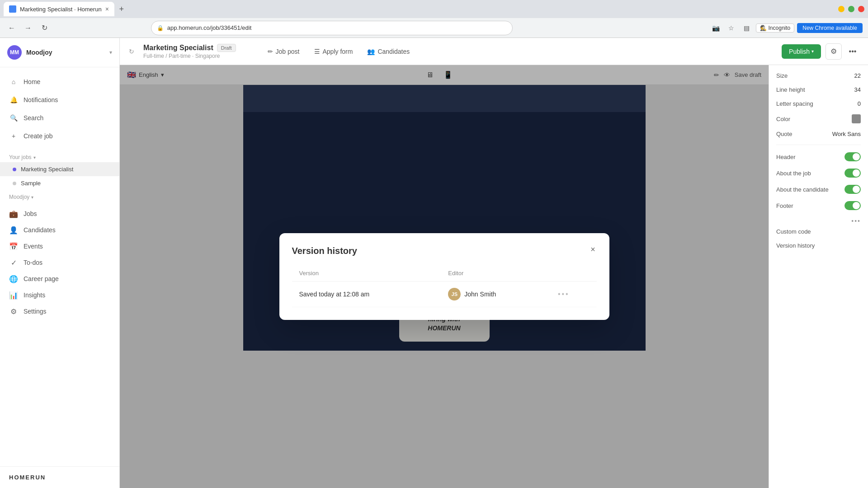 Image resolution: width=868 pixels, height=488 pixels. Describe the element at coordinates (495, 295) in the screenshot. I see `editor-cell: JS John Smith` at that location.